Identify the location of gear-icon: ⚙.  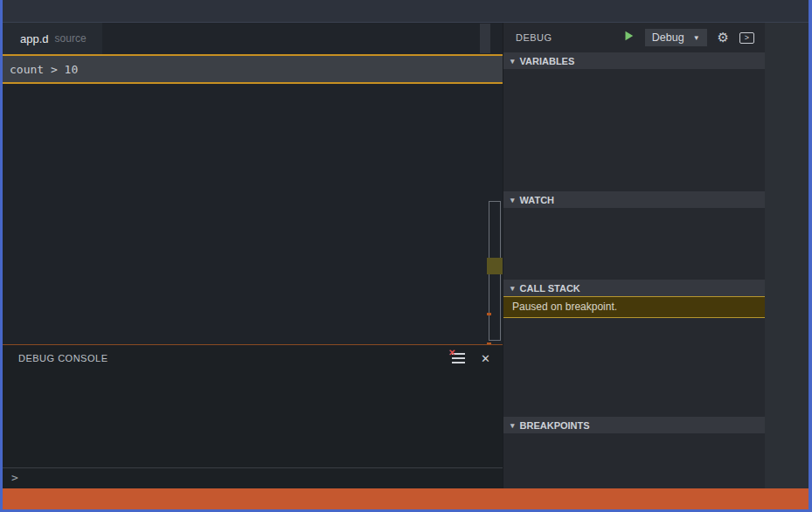
(724, 38).